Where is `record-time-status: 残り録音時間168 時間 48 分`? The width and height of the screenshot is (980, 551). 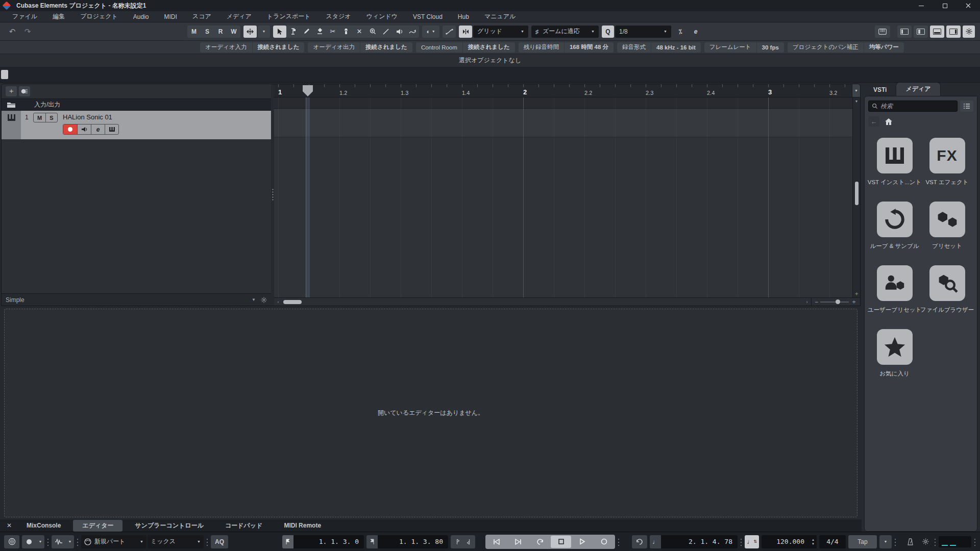
record-time-status: 残り録音時間168 時間 48 分 is located at coordinates (566, 47).